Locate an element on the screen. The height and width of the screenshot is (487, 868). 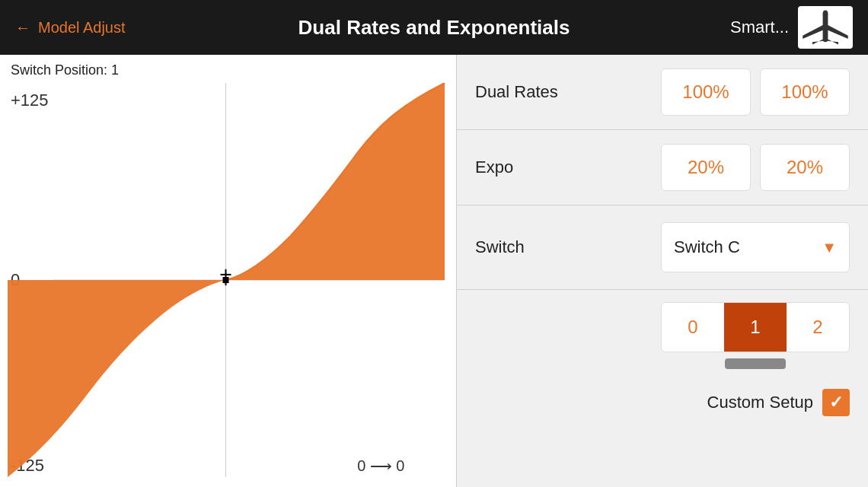
switch-pos-1-button: 1 is located at coordinates (755, 327).